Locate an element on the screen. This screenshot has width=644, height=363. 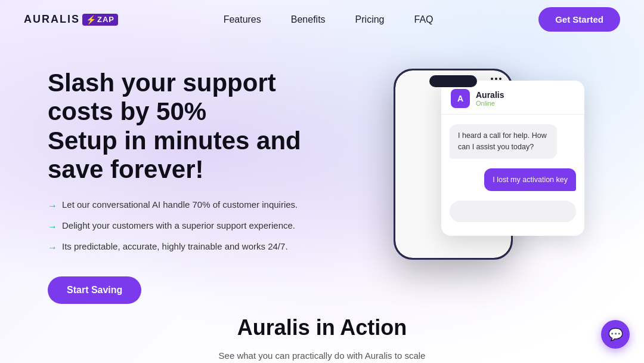
phone-notch is located at coordinates (453, 81).